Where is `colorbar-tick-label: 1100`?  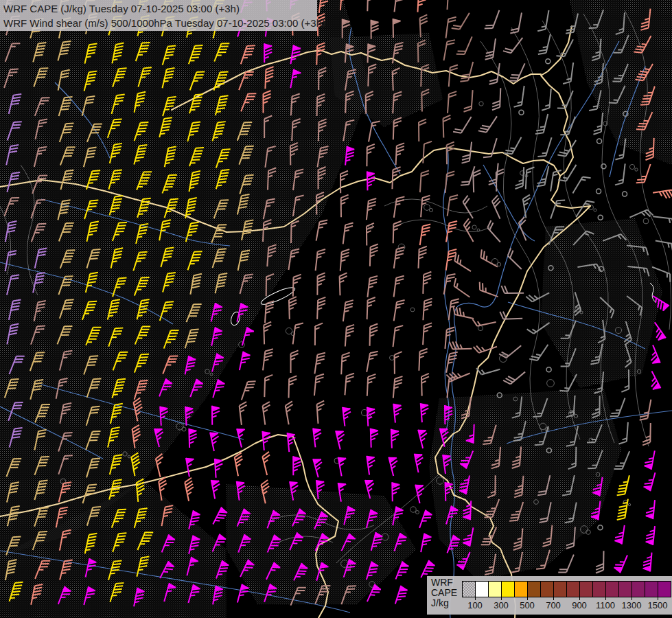
colorbar-tick-label: 1100 is located at coordinates (605, 606).